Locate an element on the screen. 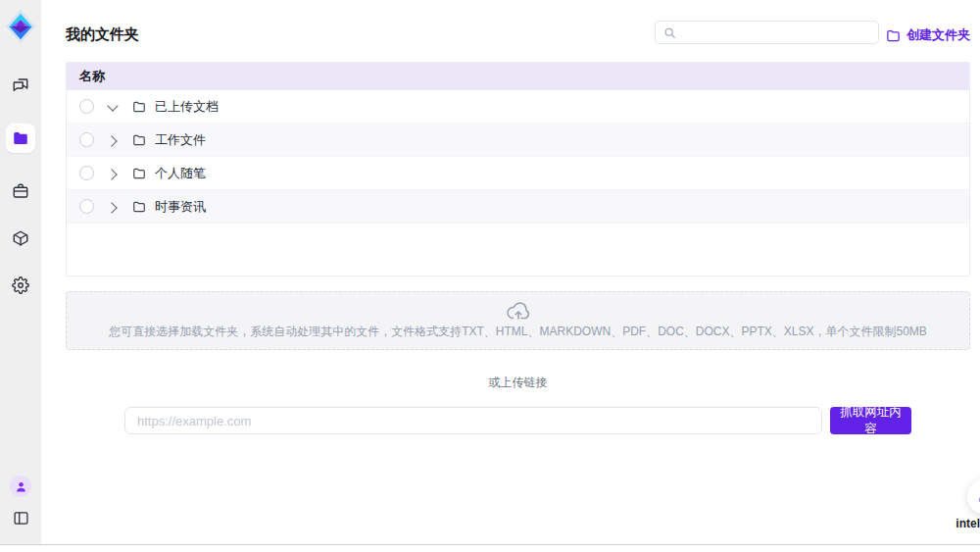  folder-name: 个人随笔 is located at coordinates (180, 174).